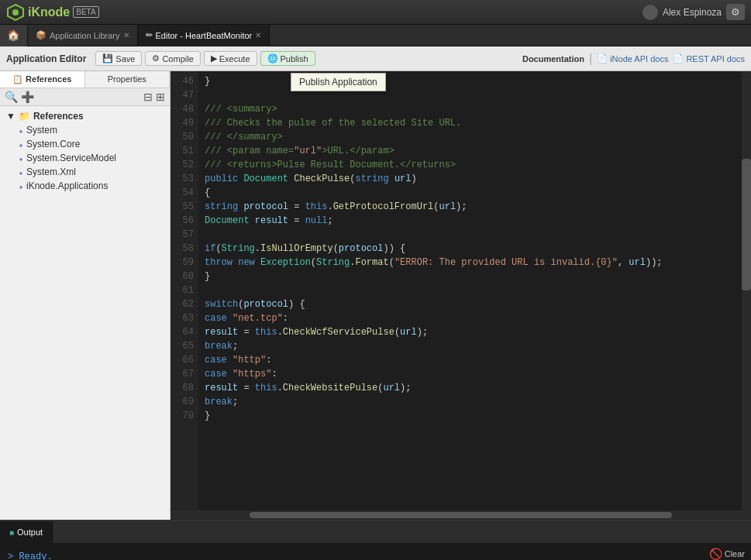 This screenshot has width=751, height=560. I want to click on compile-icon: ⚙, so click(156, 59).